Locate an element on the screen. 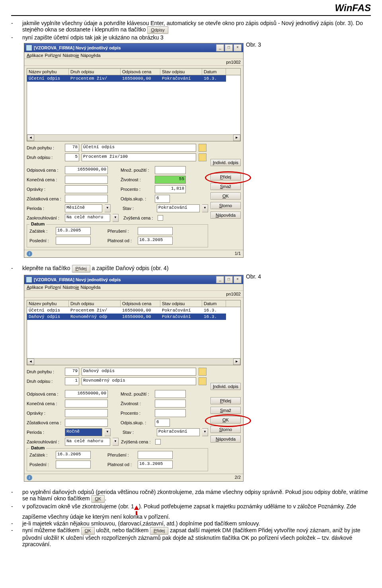  druh-pohybu-code-input: 78 is located at coordinates (72, 148).